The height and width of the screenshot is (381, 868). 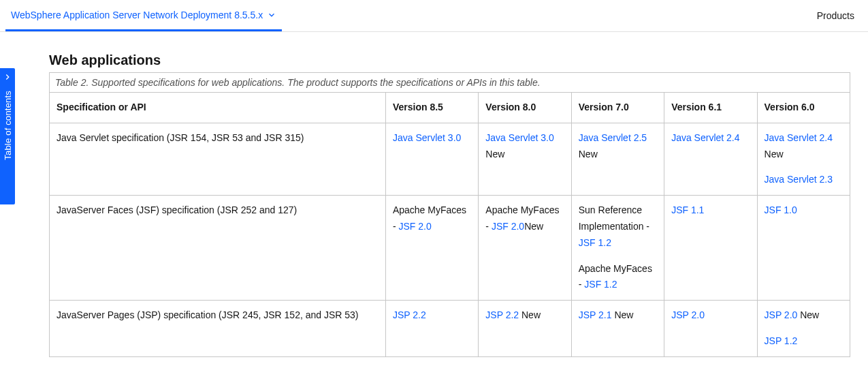 What do you see at coordinates (525, 248) in the screenshot?
I see `table-cell: Apache MyFaces - JSF 2.0New` at bounding box center [525, 248].